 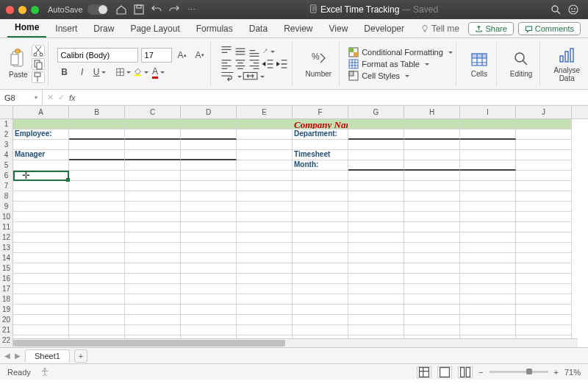 I want to click on tab-insert: Insert, so click(x=66, y=29).